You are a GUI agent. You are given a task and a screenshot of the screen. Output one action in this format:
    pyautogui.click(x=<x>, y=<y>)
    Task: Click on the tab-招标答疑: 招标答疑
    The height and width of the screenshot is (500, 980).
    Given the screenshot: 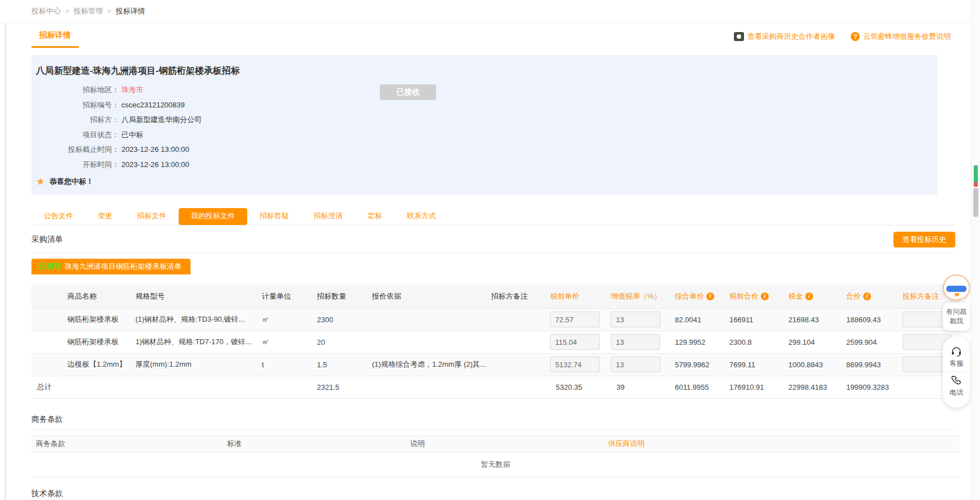 What is the action you would take?
    pyautogui.click(x=274, y=217)
    